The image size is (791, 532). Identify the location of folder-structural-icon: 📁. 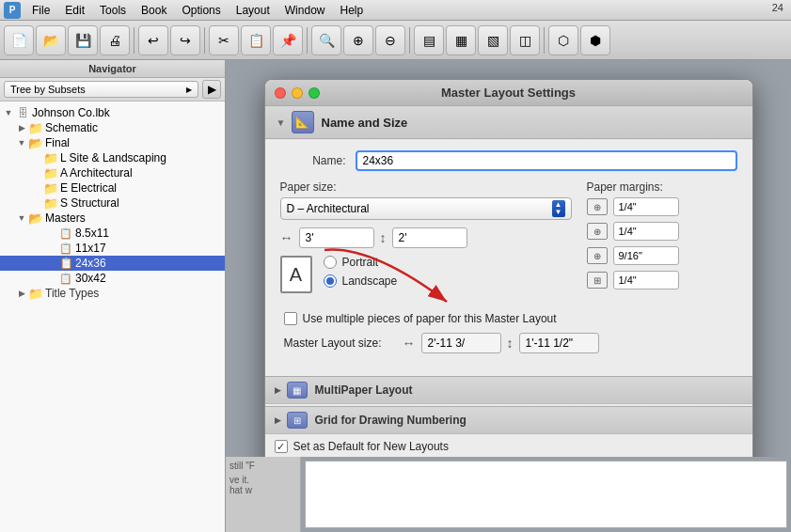
(51, 203).